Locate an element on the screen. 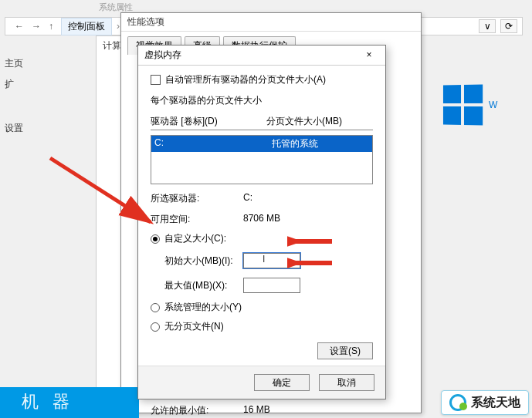 The width and height of the screenshot is (532, 418). auto-manage-checkbox is located at coordinates (156, 80).